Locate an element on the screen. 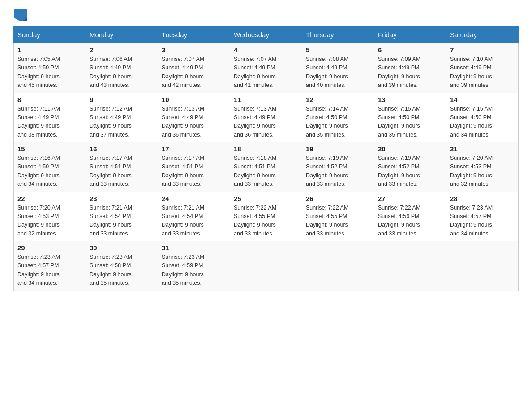 Image resolution: width=532 pixels, height=411 pixels. calendar-cell: 31Sunrise: 7:23 AMSunset: 4:59 PMDayligh… is located at coordinates (194, 266).